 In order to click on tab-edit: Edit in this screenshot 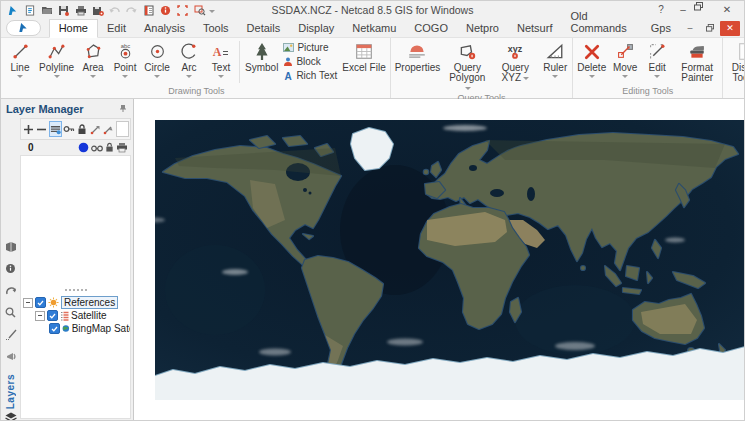, I will do `click(116, 28)`.